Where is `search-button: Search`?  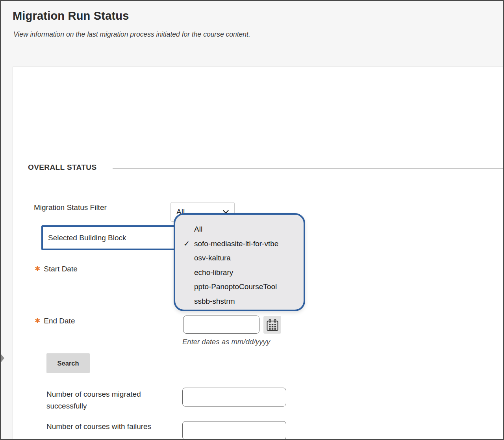
search-button: Search is located at coordinates (68, 363).